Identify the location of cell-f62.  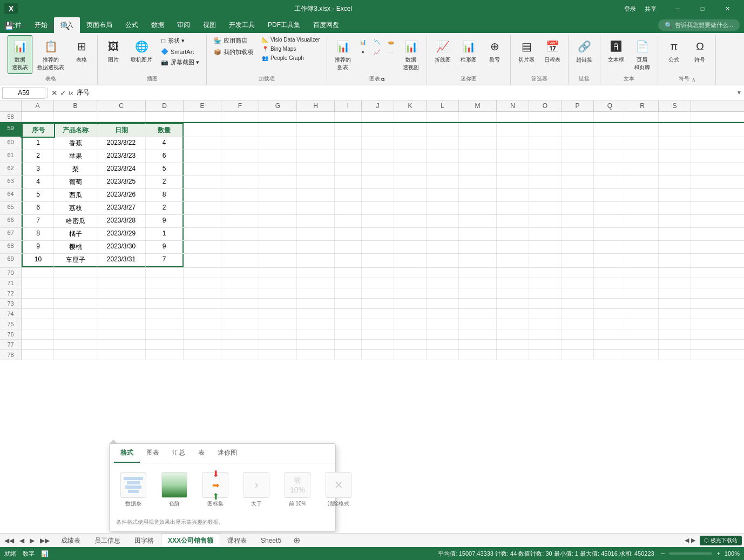
(240, 170).